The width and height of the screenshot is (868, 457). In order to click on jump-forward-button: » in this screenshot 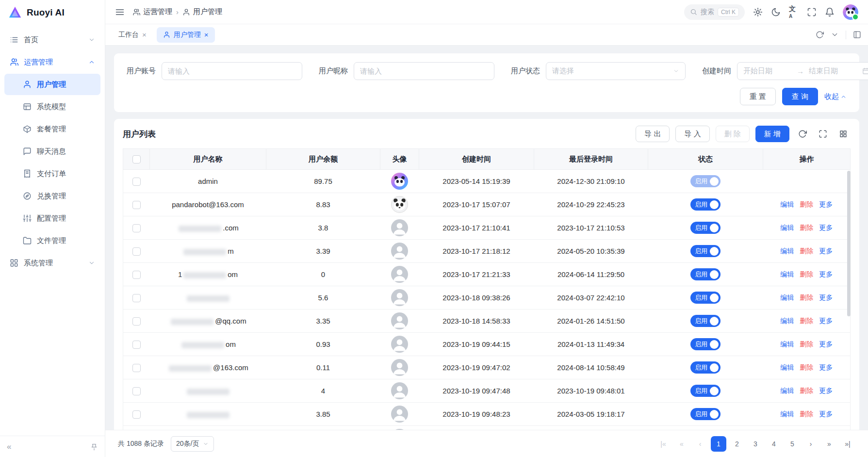, I will do `click(829, 444)`.